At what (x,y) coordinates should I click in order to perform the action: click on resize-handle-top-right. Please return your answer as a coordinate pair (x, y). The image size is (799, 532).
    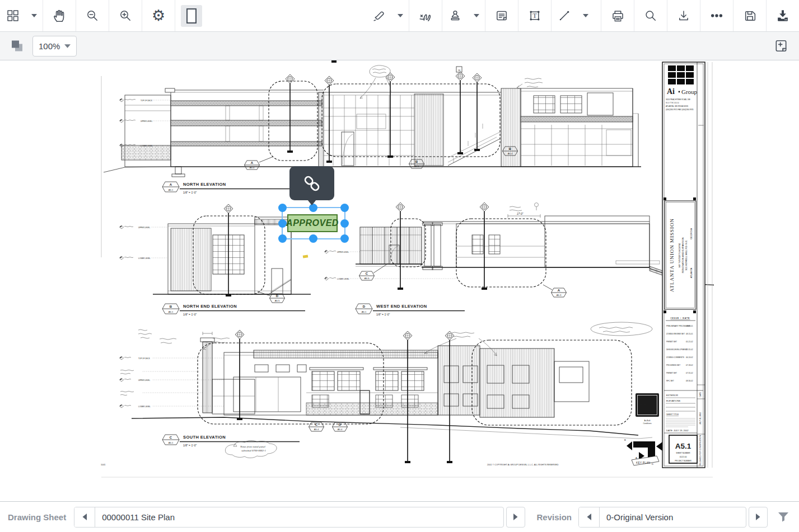
    Looking at the image, I should click on (345, 208).